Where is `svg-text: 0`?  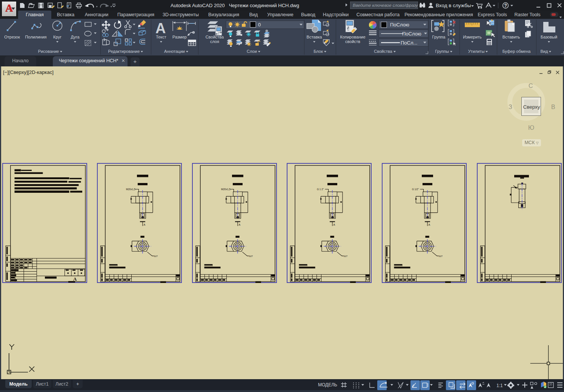 svg-text: 0 is located at coordinates (260, 25).